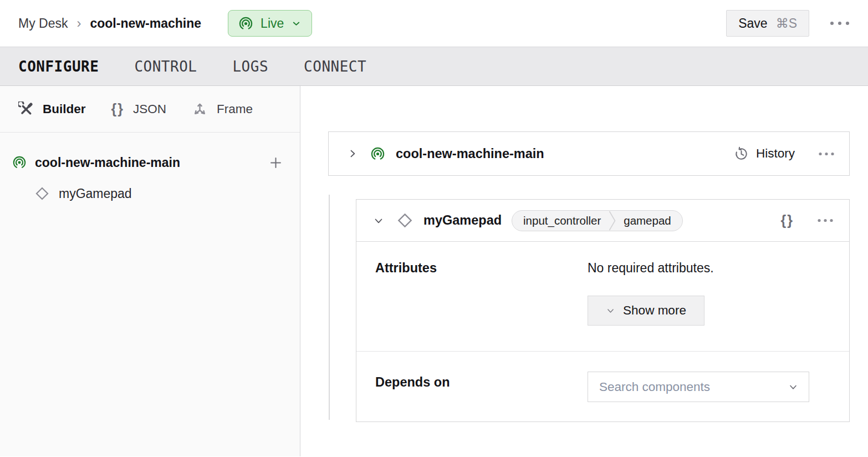 The height and width of the screenshot is (457, 868). I want to click on component-type-badge: input_controller gamepad, so click(598, 221).